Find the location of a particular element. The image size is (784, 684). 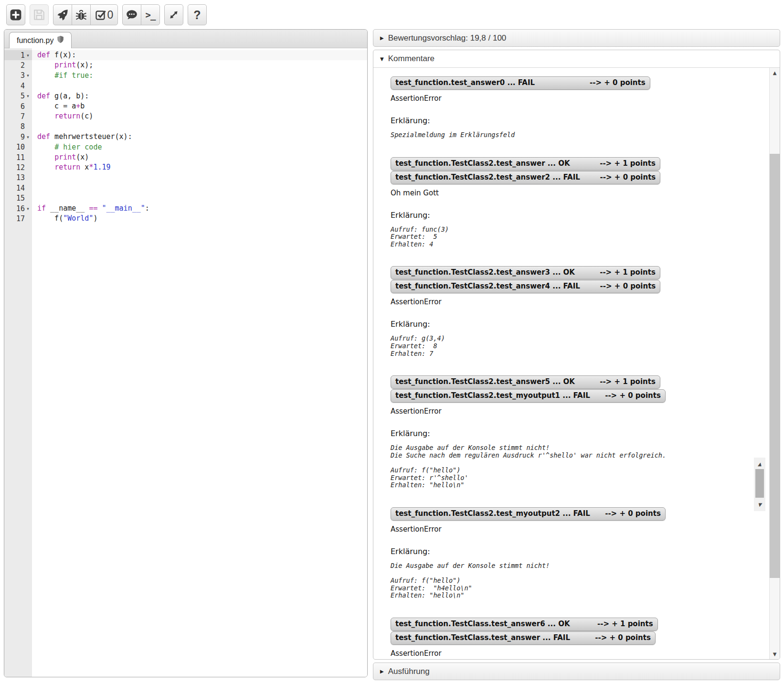

test-result-badge: test_function.TestClass2.test_myoutput1 … is located at coordinates (528, 396).